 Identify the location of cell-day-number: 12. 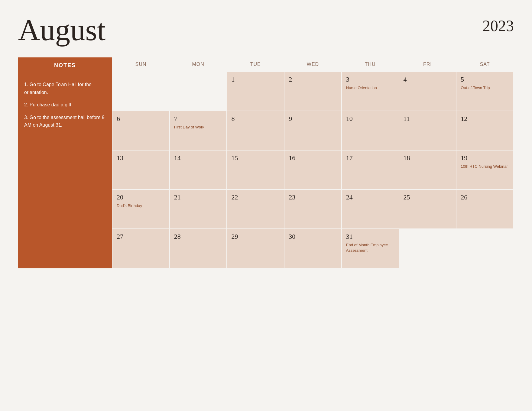
(485, 119).